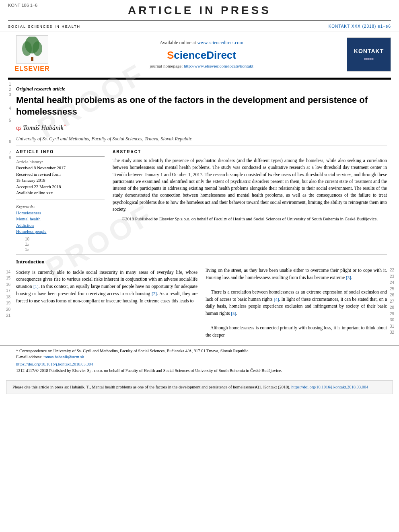 The height and width of the screenshot is (532, 399). What do you see at coordinates (10, 109) in the screenshot?
I see `line-number-4: 4` at bounding box center [10, 109].